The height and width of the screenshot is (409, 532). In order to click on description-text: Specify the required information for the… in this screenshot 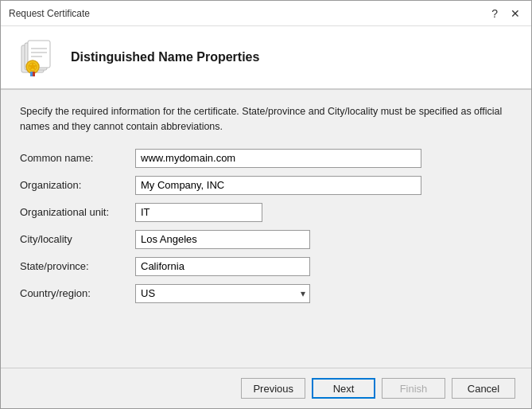, I will do `click(266, 119)`.